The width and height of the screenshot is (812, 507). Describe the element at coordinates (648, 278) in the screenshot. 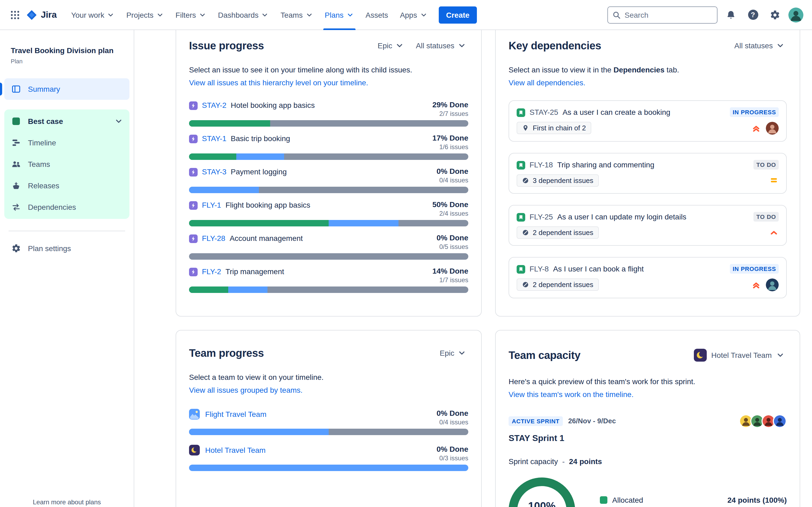

I see `dependency-card: FLY-8 As I user I can book a flight IN P…` at that location.